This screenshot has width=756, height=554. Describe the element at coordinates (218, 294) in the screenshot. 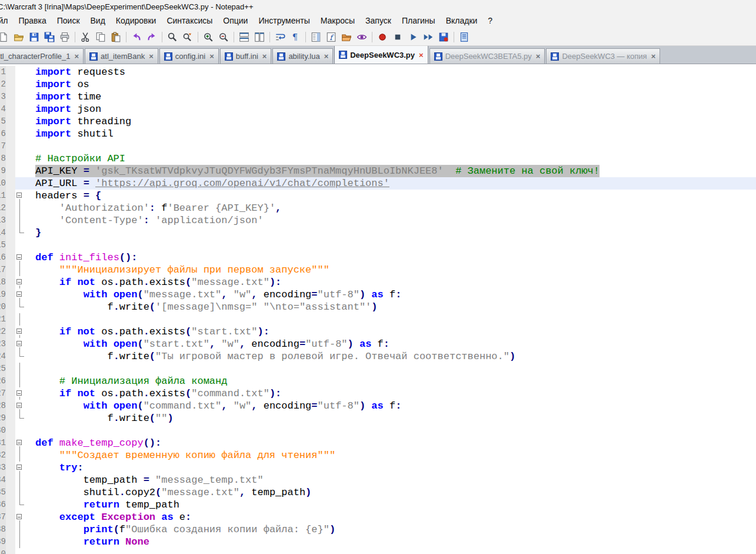

I see `code-line-text: with open("message.txt", "w", encoding="…` at that location.